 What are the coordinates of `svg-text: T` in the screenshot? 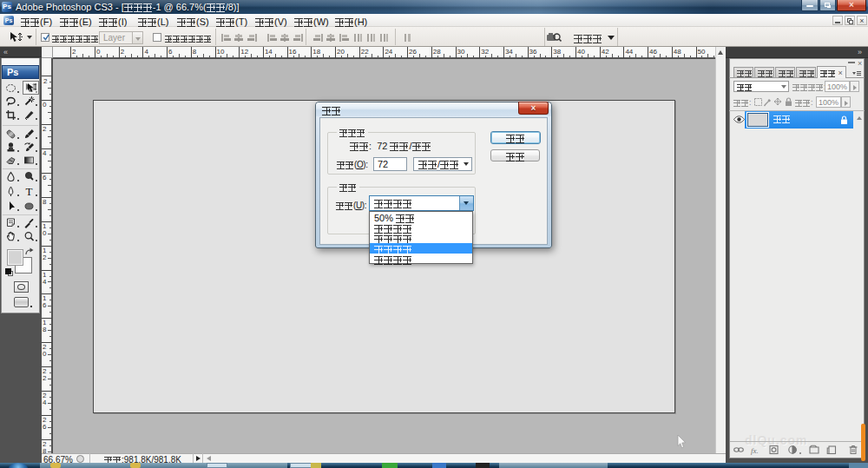 It's located at (30, 191).